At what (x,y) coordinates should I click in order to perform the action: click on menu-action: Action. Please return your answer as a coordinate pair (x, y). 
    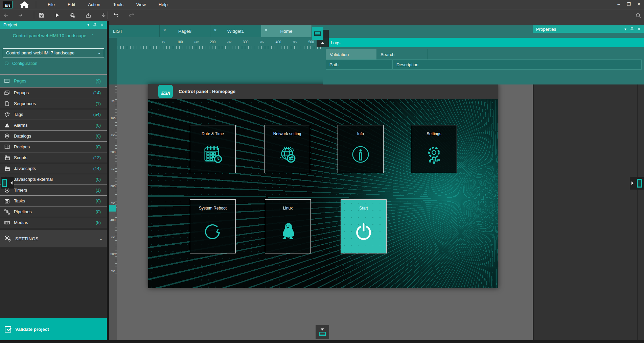
    Looking at the image, I should click on (94, 5).